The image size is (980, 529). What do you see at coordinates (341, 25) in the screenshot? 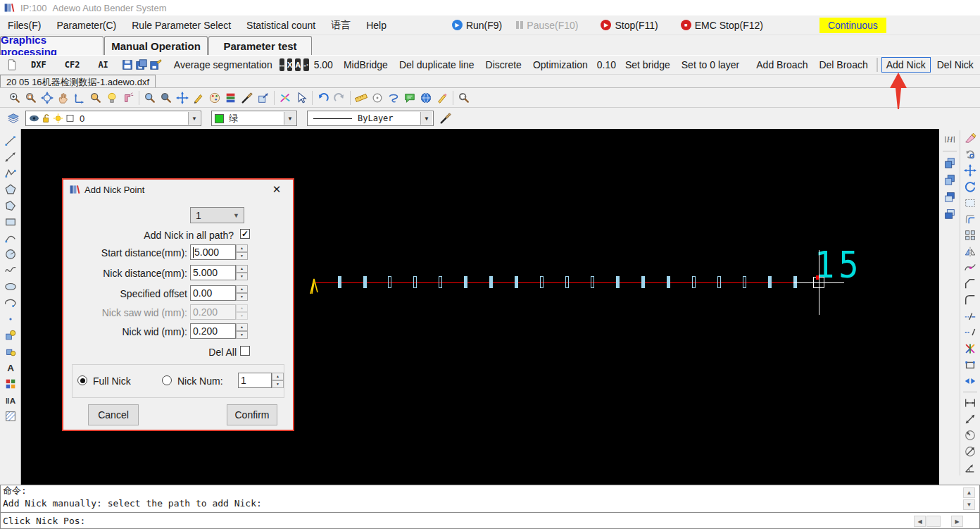
I see `menu-language: 语言` at bounding box center [341, 25].